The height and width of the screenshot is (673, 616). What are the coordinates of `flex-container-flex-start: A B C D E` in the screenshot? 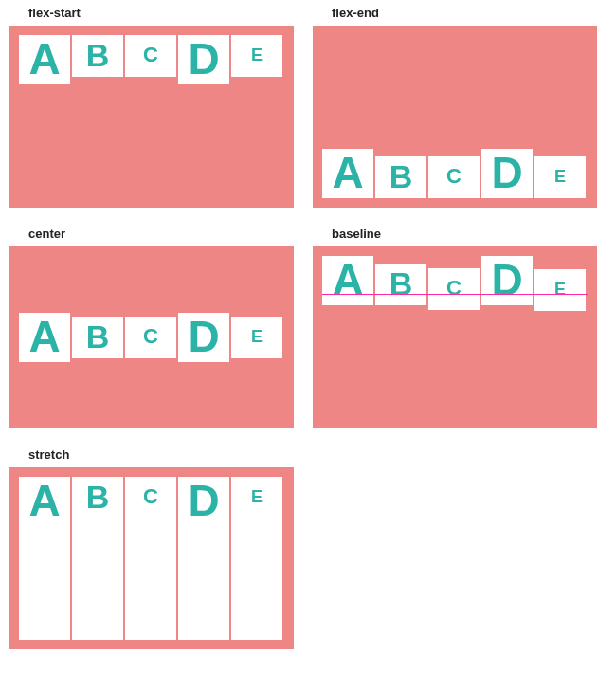 It's located at (152, 117).